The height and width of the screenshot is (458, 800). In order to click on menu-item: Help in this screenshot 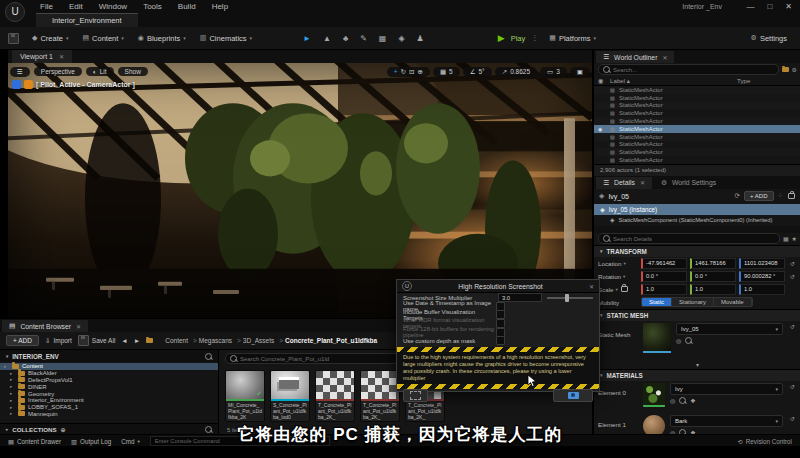, I will do `click(220, 6)`.